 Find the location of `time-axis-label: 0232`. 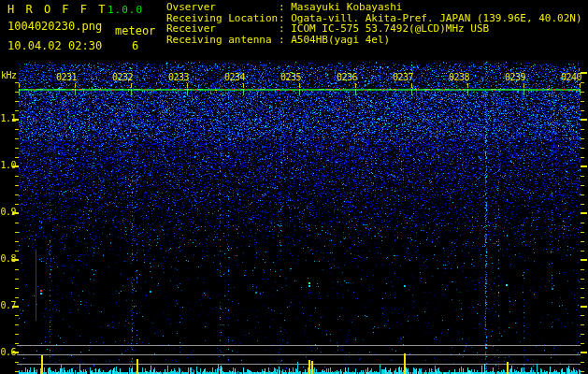

time-axis-label: 0232 is located at coordinates (118, 78).